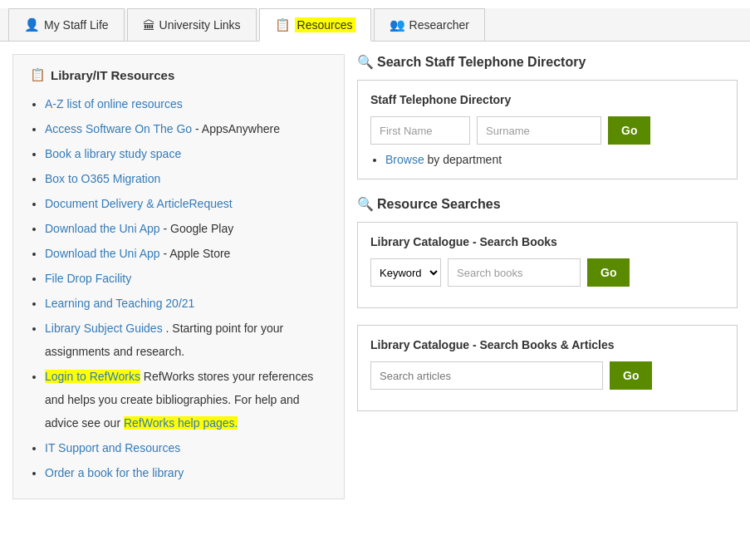  I want to click on telephone-widget: Staff Telephone Directory Go Browse by d…, so click(547, 130).